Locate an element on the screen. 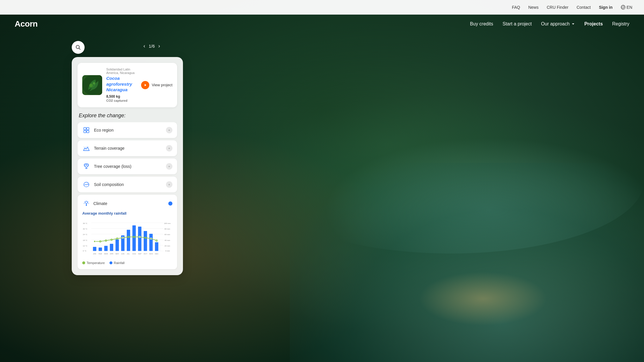  chart-title: Average monthly rainfall is located at coordinates (127, 213).